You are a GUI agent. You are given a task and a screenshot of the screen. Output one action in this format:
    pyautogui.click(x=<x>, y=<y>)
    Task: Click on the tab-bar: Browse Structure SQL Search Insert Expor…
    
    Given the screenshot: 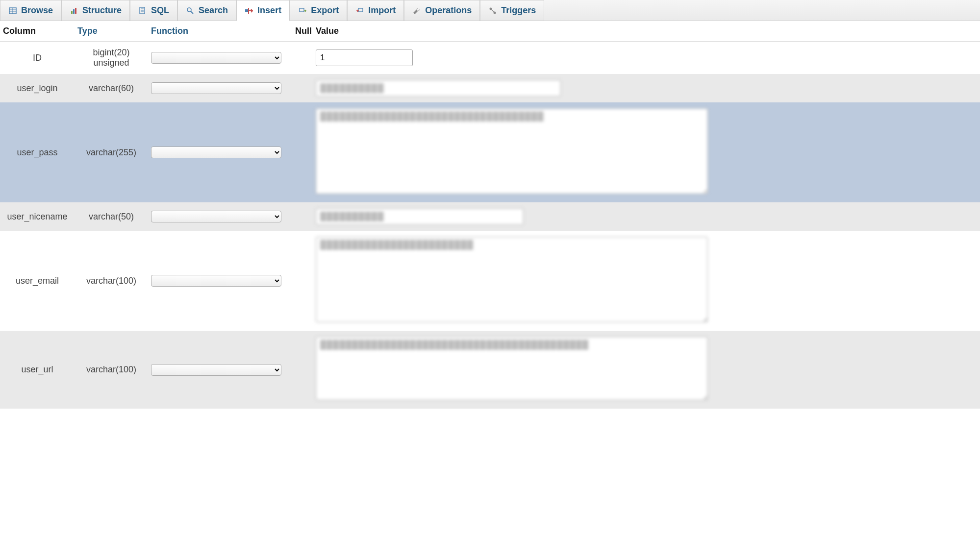 What is the action you would take?
    pyautogui.click(x=490, y=11)
    